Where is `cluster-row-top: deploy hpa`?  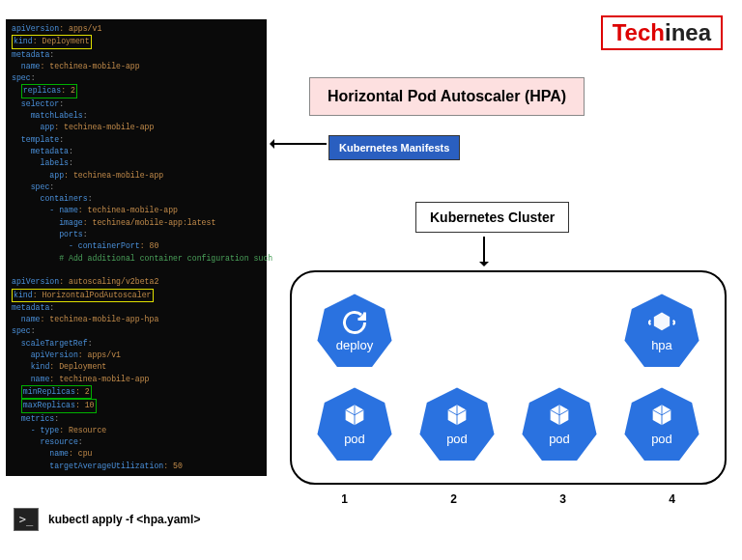 cluster-row-top: deploy hpa is located at coordinates (508, 331).